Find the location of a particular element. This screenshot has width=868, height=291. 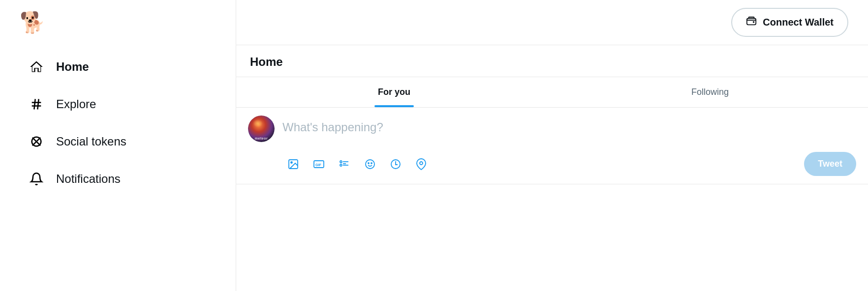

bell-icon is located at coordinates (36, 179).